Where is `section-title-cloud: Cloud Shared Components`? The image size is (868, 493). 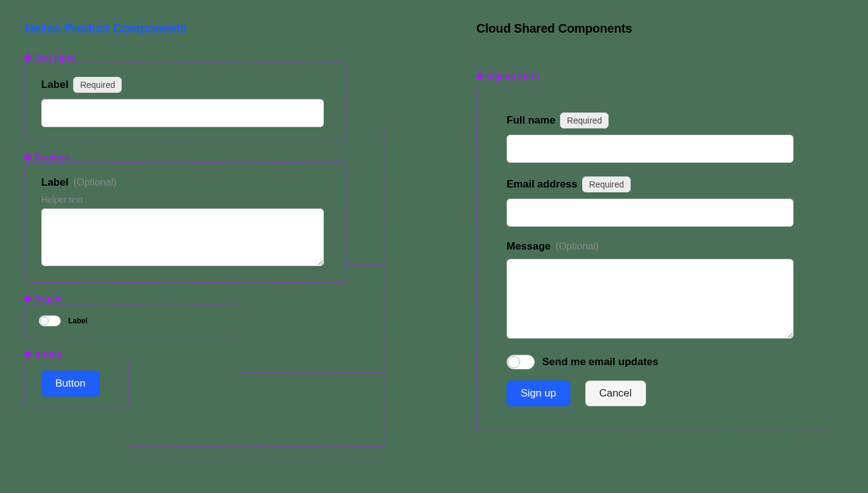
section-title-cloud: Cloud Shared Components is located at coordinates (650, 28).